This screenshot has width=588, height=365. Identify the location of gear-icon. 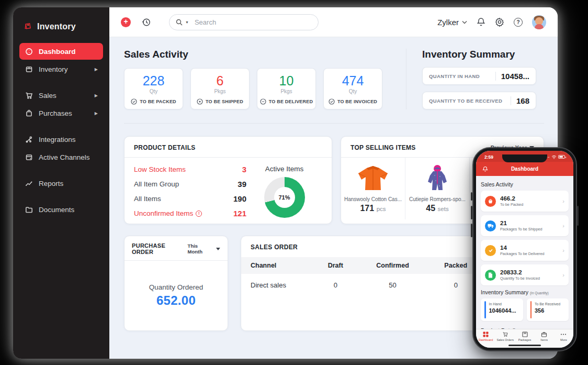
(500, 22).